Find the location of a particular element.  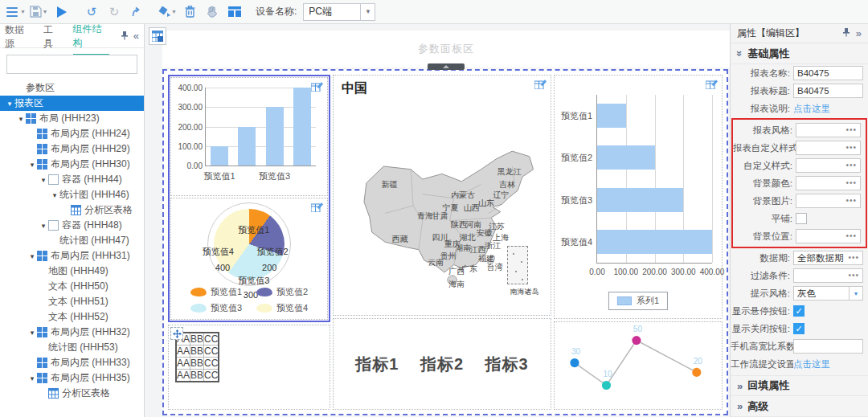

indicator-text-2: 指标2 is located at coordinates (442, 365).